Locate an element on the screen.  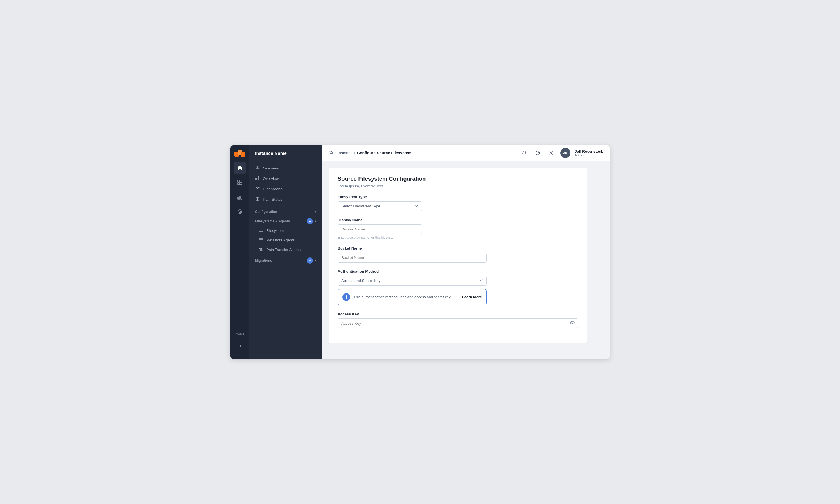
learn-more-link: Learn More is located at coordinates (472, 297).